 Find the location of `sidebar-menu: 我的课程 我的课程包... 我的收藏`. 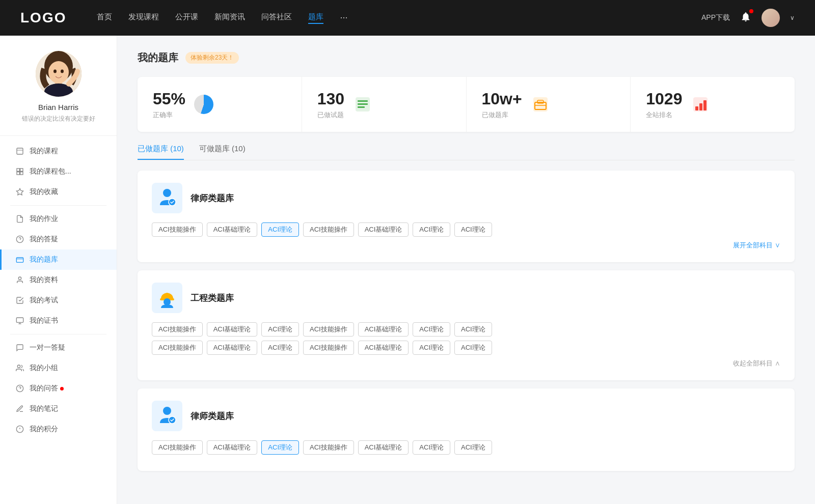

sidebar-menu: 我的课程 我的课程包... 我的收藏 is located at coordinates (58, 290).